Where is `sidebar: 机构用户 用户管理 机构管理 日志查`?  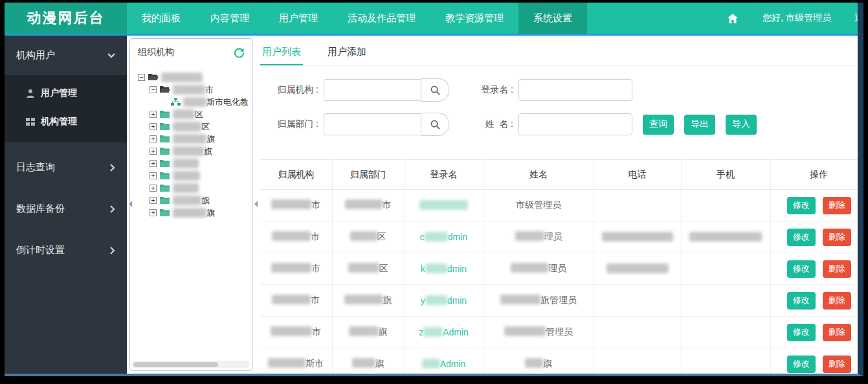
sidebar: 机构用户 用户管理 机构管理 日志查 is located at coordinates (66, 205).